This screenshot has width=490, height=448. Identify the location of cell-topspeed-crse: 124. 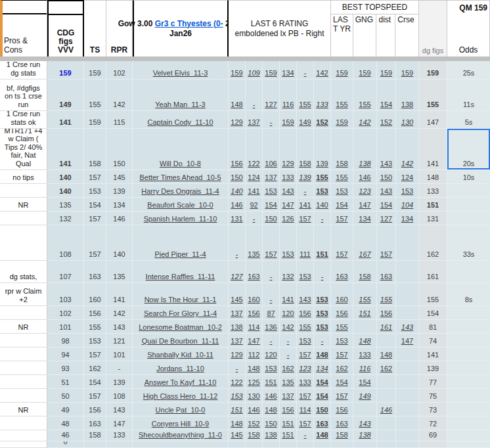
(407, 177).